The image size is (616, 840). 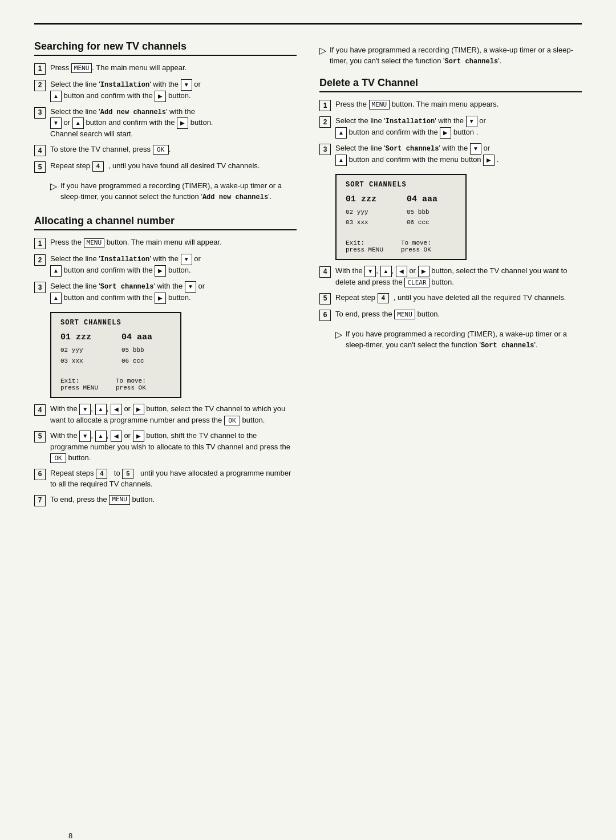 What do you see at coordinates (58, 458) in the screenshot?
I see `ok-a5: OK` at bounding box center [58, 458].